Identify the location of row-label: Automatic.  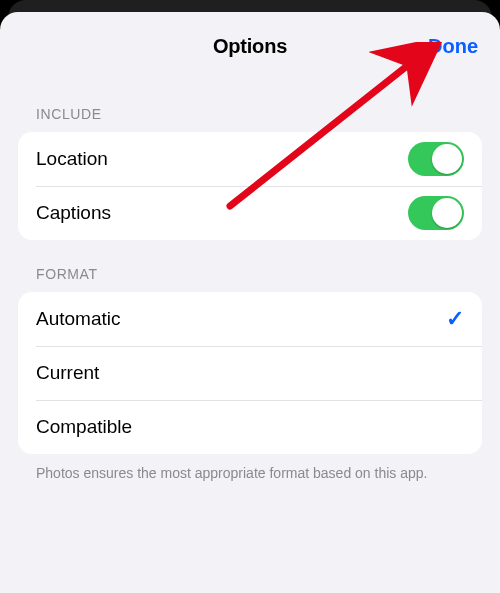
(78, 319).